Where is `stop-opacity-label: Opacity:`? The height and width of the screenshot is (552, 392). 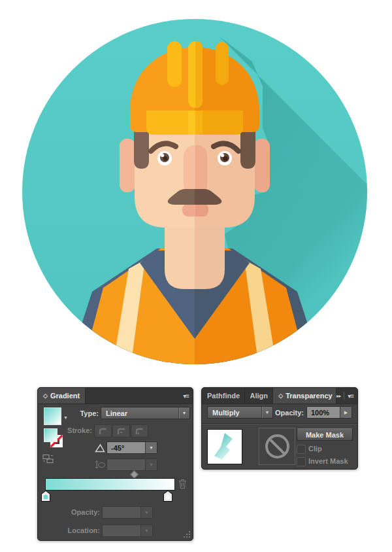 stop-opacity-label: Opacity: is located at coordinates (82, 512).